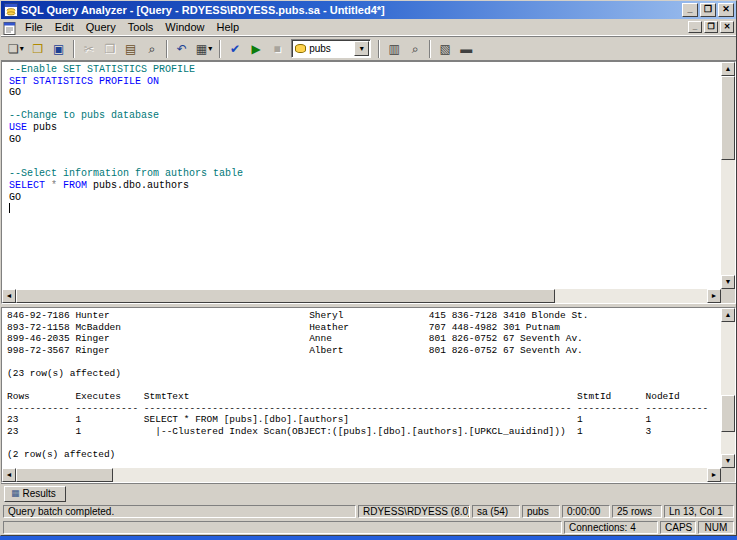 This screenshot has height=540, width=737. What do you see at coordinates (352, 10) in the screenshot?
I see `window-title: SQL Query Analyzer - [Query - RDYESS\RDY…` at bounding box center [352, 10].